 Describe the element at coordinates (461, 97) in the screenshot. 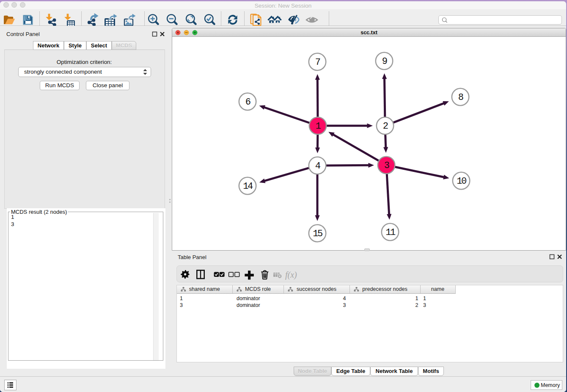

I see `svg-text: 8` at that location.